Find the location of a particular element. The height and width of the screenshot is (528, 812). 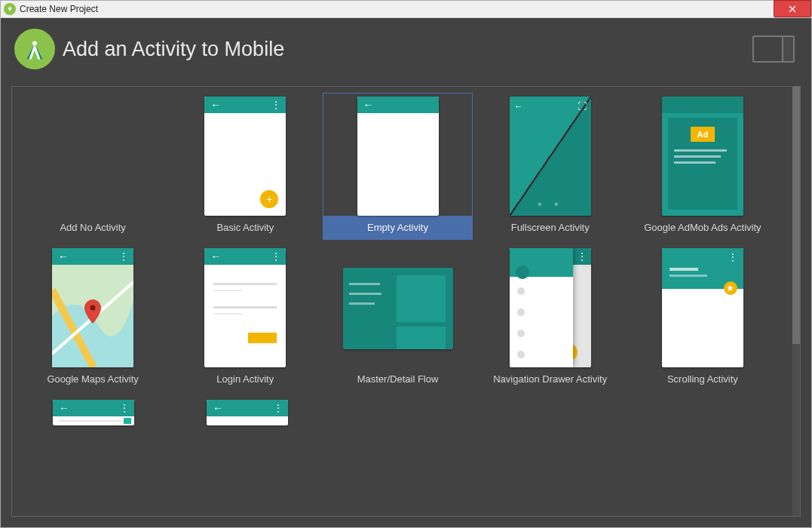

template-label: Login Activity is located at coordinates (245, 379).